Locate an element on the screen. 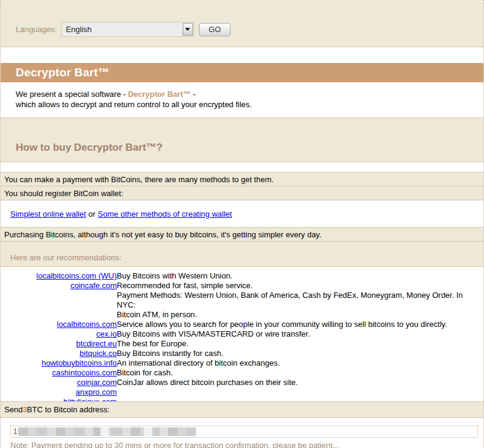  payment-methods-text: You can make a payment with BitCoins, th… is located at coordinates (139, 179).